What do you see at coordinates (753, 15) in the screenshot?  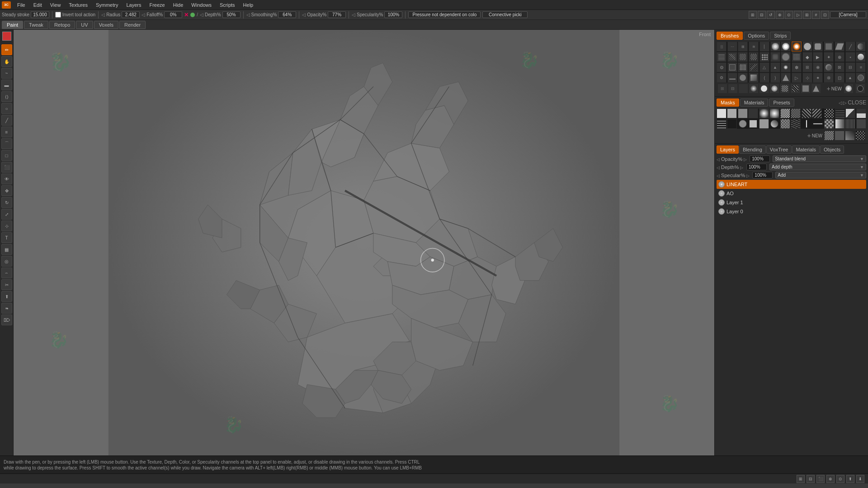 I see `view-icon1: ⊞` at bounding box center [753, 15].